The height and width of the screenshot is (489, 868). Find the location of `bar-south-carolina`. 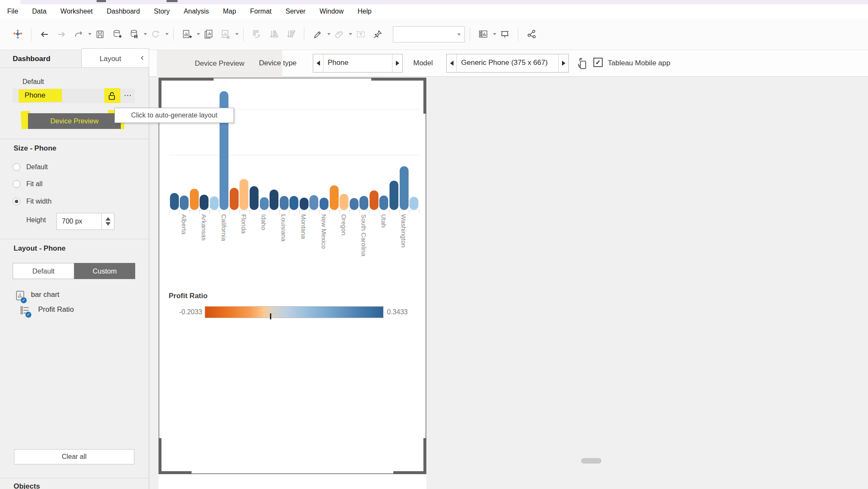

bar-south-carolina is located at coordinates (364, 203).